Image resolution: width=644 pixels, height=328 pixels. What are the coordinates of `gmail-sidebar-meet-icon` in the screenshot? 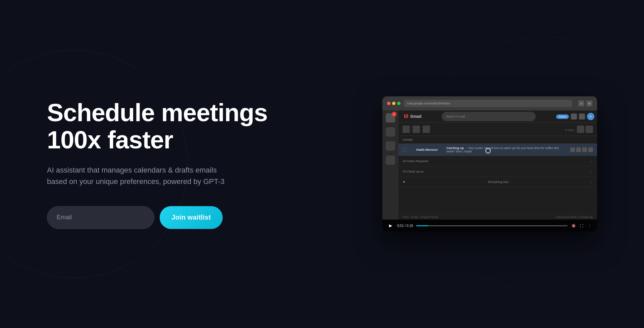 It's located at (390, 160).